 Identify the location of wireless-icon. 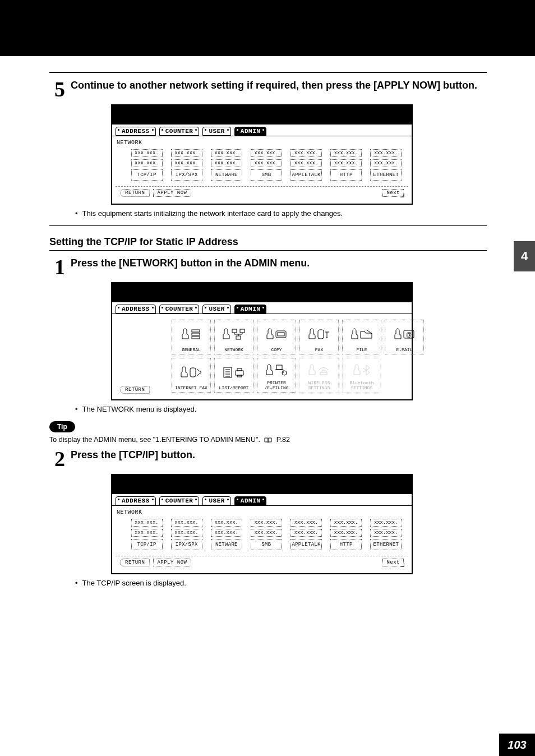
(324, 370).